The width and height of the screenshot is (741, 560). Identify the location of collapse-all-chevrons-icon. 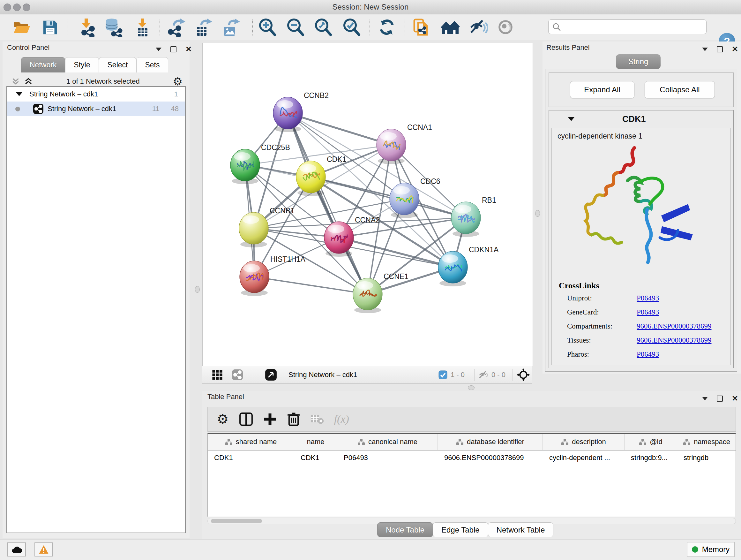
(15, 81).